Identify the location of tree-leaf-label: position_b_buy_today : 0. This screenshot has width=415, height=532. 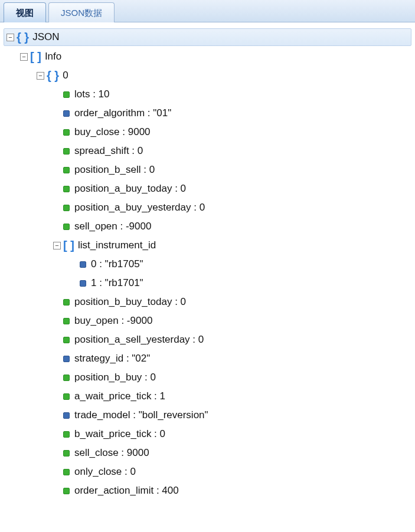
(130, 302).